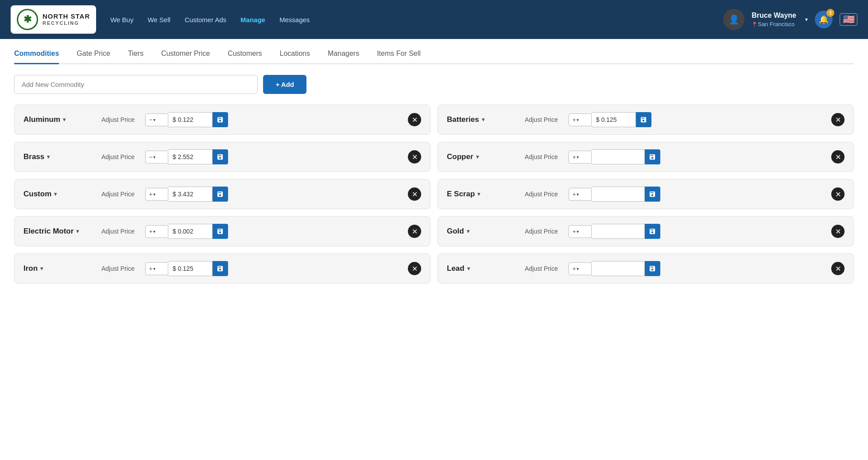 This screenshot has height=460, width=868. Describe the element at coordinates (646, 194) in the screenshot. I see `commodity-card: E Scrap ▾ Adjust Price + ▾ ✕` at that location.